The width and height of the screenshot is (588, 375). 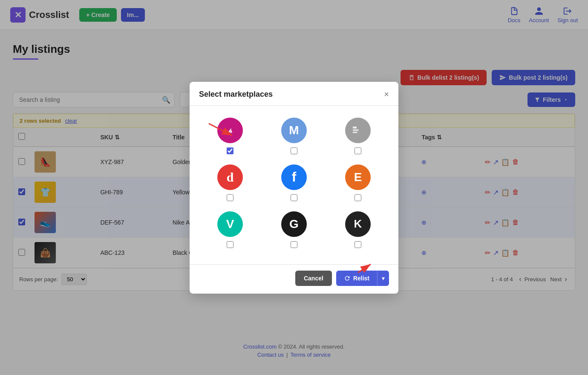 I want to click on modal-title: Select marketplaces, so click(x=236, y=95).